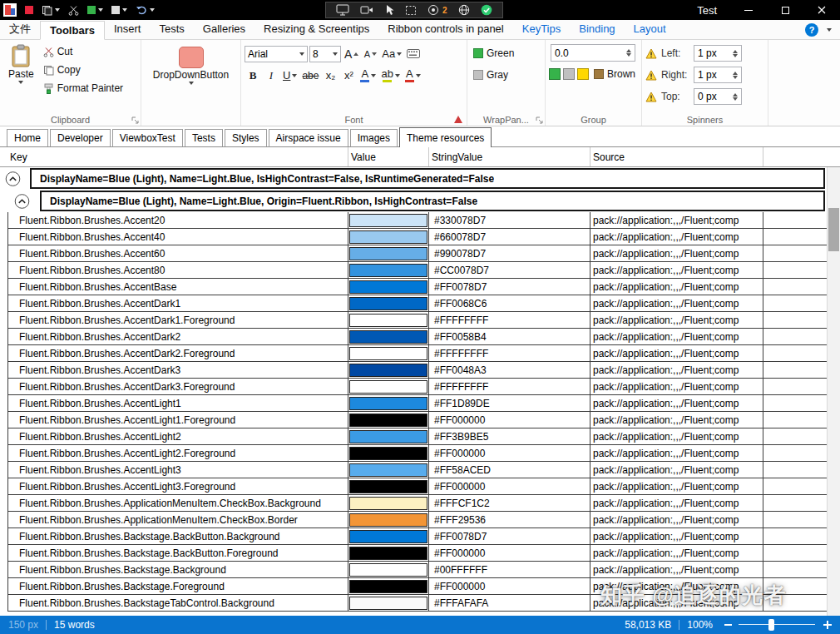 The height and width of the screenshot is (634, 840). Describe the element at coordinates (433, 10) in the screenshot. I see `record-icon` at that location.